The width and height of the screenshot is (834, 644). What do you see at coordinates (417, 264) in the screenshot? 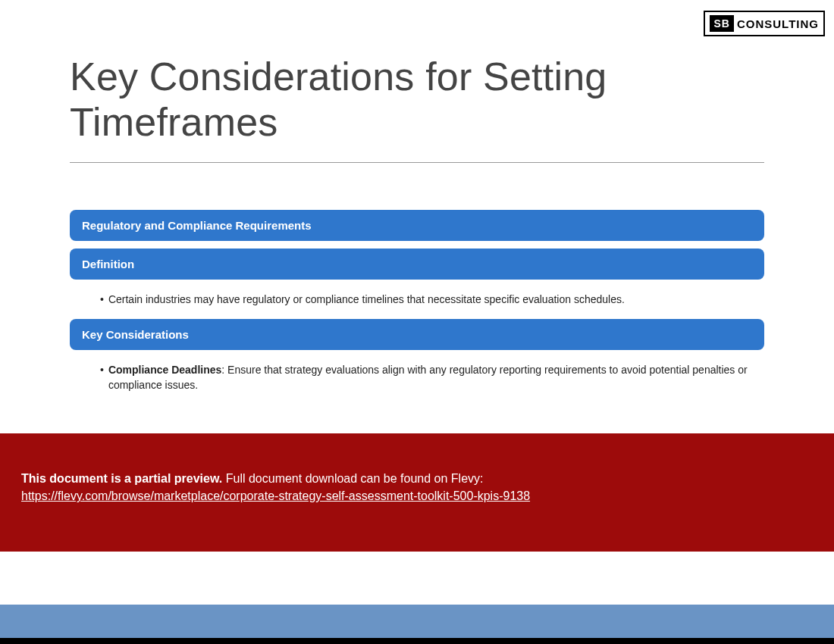
I see `section-header-definition: Definition` at bounding box center [417, 264].